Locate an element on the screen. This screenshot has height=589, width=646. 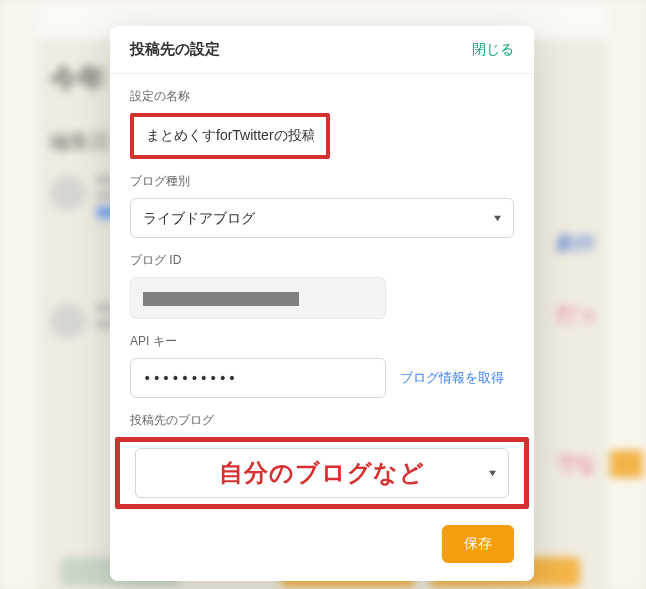
save-button: 保存 is located at coordinates (478, 544).